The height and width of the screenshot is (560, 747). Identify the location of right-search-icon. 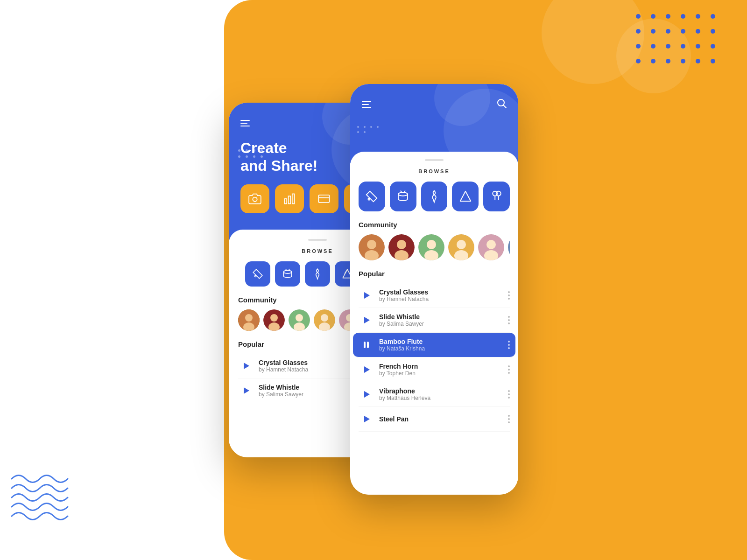
(501, 105).